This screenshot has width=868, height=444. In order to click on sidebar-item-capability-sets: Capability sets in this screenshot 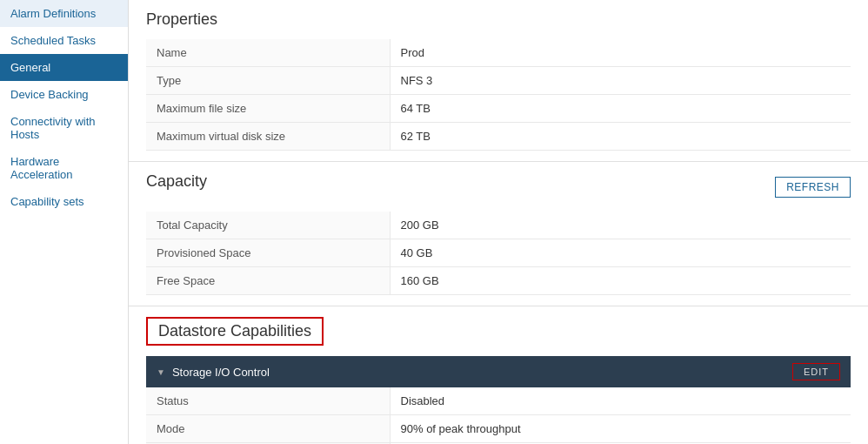, I will do `click(64, 202)`.